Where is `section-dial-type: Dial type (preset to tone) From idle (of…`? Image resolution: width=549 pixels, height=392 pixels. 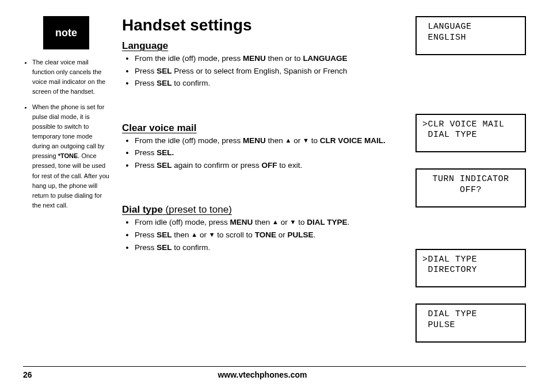 section-dial-type: Dial type (preset to tone) From idle (of… is located at coordinates (260, 229).